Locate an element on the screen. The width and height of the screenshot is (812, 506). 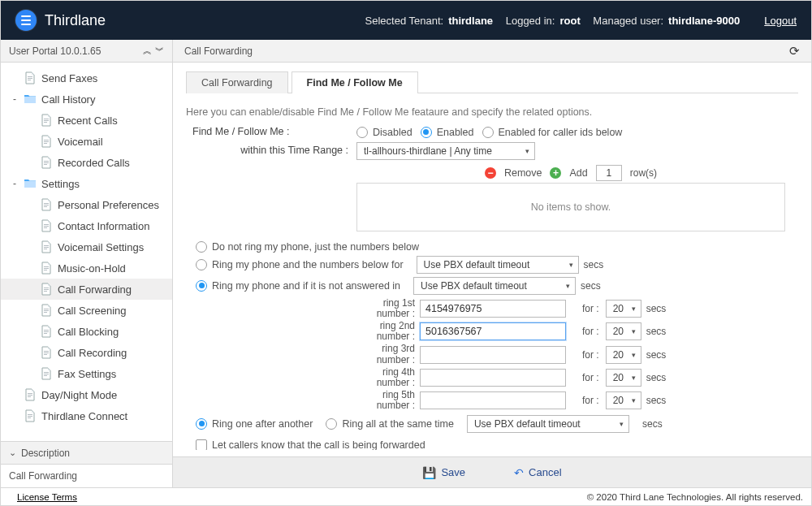
nav-item: -Day/Night Mode is located at coordinates (86, 395).